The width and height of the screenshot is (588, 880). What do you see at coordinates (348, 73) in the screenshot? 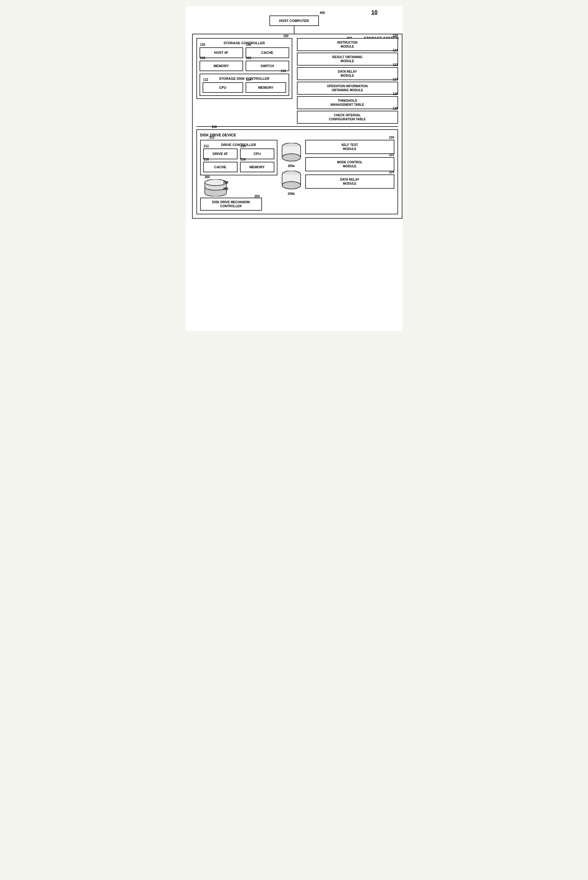
I see `module-122: DATA RELAYMODULE` at bounding box center [348, 73].